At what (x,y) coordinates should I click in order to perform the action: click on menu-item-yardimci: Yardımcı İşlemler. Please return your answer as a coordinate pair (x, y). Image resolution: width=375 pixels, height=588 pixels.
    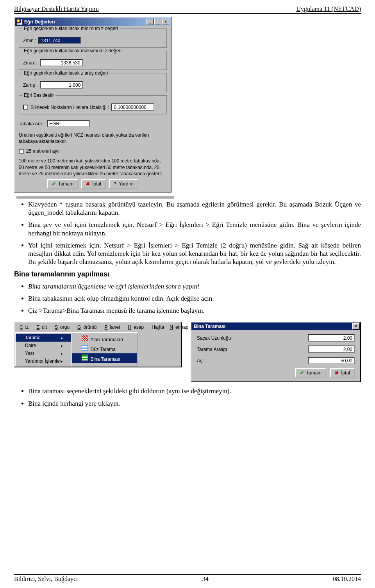
    Looking at the image, I should click on (43, 361).